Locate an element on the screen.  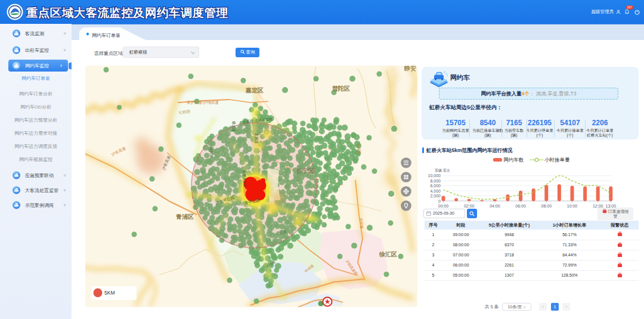
svg-text: 北翟路 is located at coordinates (256, 138).